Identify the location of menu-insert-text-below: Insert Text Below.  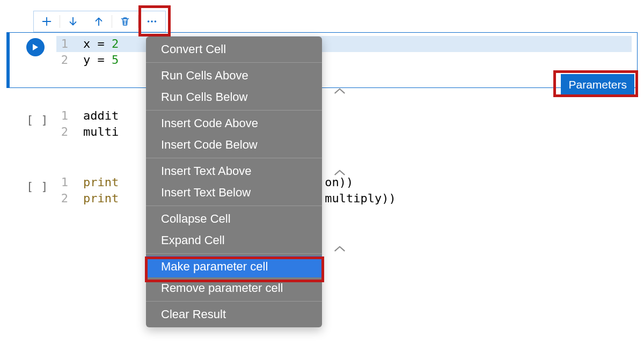
(234, 193).